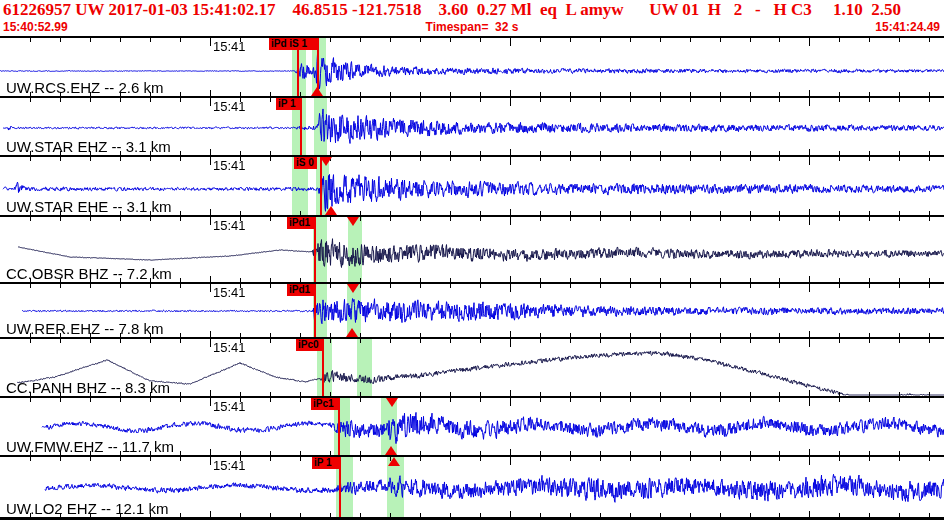 This screenshot has width=944, height=520. What do you see at coordinates (309, 345) in the screenshot?
I see `phase-flag: iPc0` at bounding box center [309, 345].